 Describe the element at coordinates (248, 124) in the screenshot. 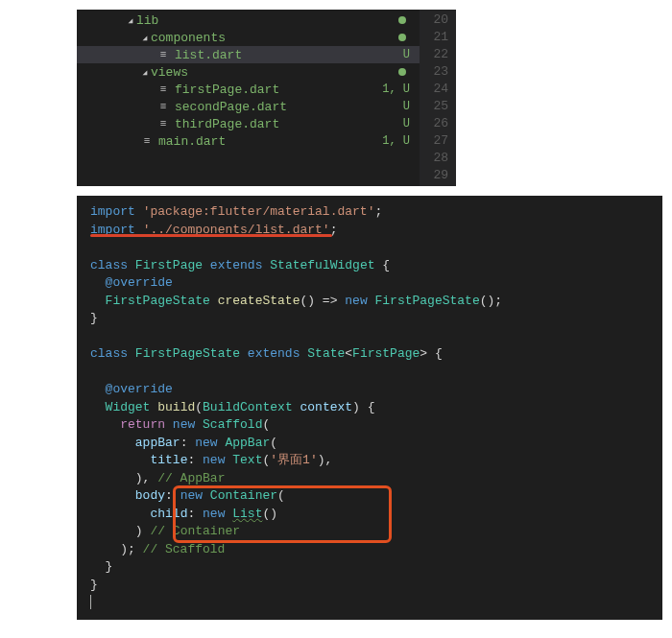

I see `file-item: ≡thirdPage.dartU` at that location.